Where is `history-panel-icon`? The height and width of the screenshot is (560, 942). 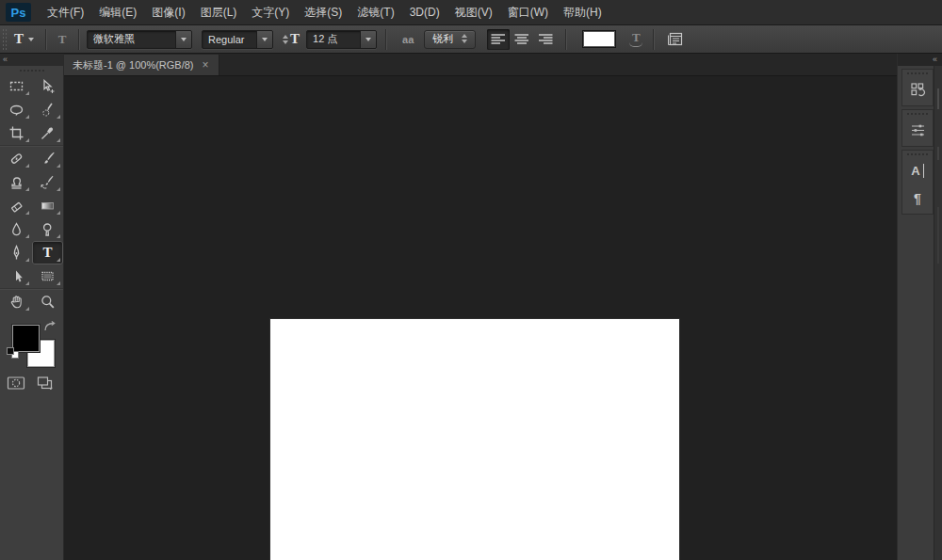
history-panel-icon is located at coordinates (918, 90).